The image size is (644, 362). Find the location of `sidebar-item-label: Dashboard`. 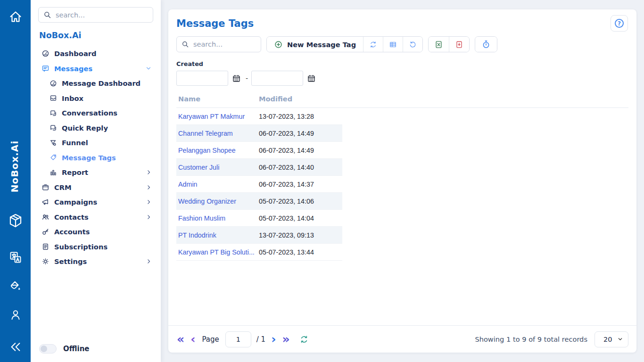

sidebar-item-label: Dashboard is located at coordinates (75, 54).